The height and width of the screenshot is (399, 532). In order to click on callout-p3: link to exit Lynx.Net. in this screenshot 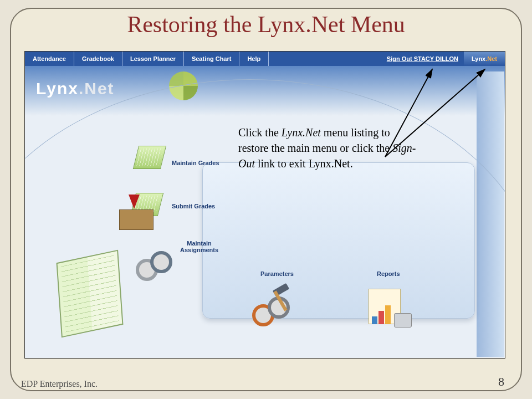, I will do `click(304, 163)`.